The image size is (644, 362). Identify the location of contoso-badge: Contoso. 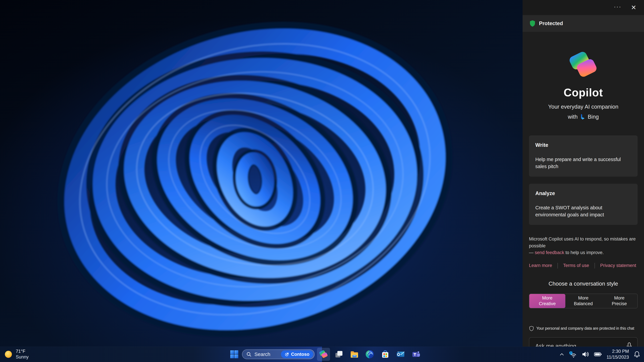
(297, 354).